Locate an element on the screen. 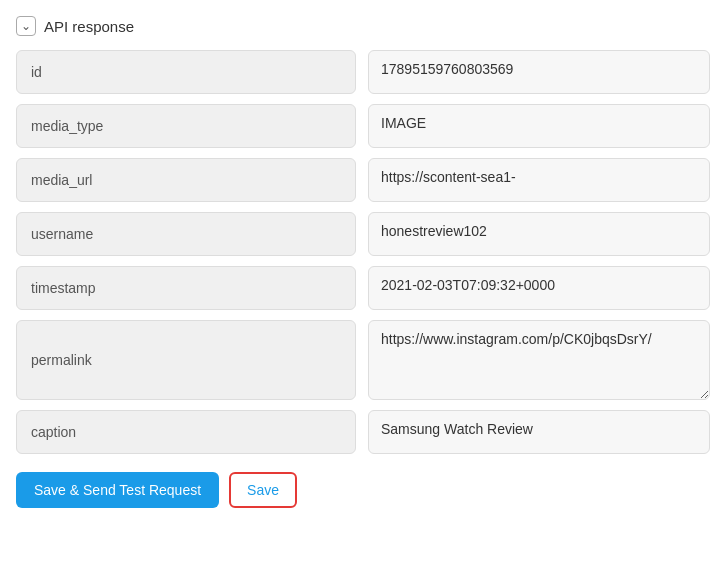 This screenshot has height=568, width=726. field-label-timestamp: timestamp is located at coordinates (186, 288).